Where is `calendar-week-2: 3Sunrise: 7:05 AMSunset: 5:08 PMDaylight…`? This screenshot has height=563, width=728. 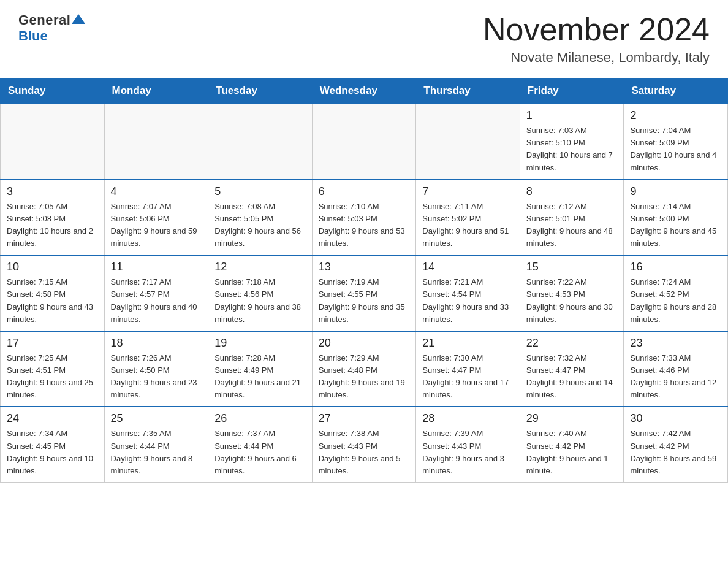 calendar-week-2: 3Sunrise: 7:05 AMSunset: 5:08 PMDaylight… is located at coordinates (364, 218).